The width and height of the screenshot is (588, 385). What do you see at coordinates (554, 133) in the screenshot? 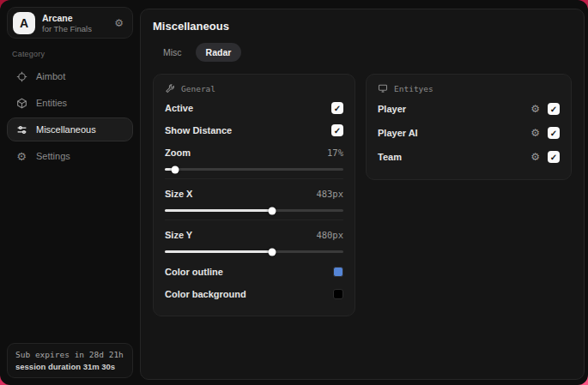
I see `player-ai-checkbox: ✓` at bounding box center [554, 133].